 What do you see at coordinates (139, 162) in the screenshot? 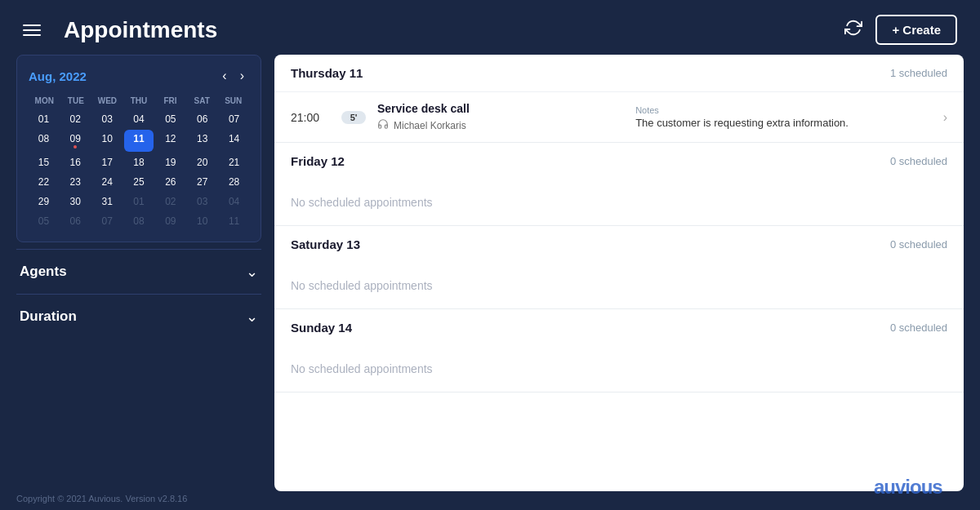
I see `calendar-cell: 18` at bounding box center [139, 162].